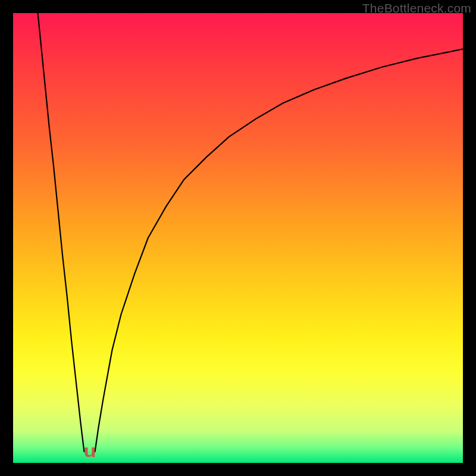 This screenshot has height=476, width=476. I want to click on bottleneck-marker: u, so click(89, 451).